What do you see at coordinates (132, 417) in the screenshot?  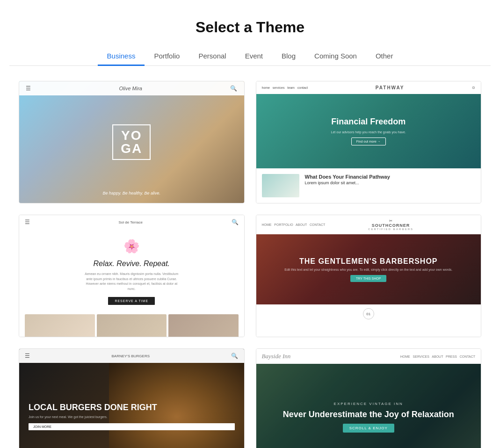 I see `burgers-hero-sub: Join us for your next meal. We got the j…` at bounding box center [132, 417].